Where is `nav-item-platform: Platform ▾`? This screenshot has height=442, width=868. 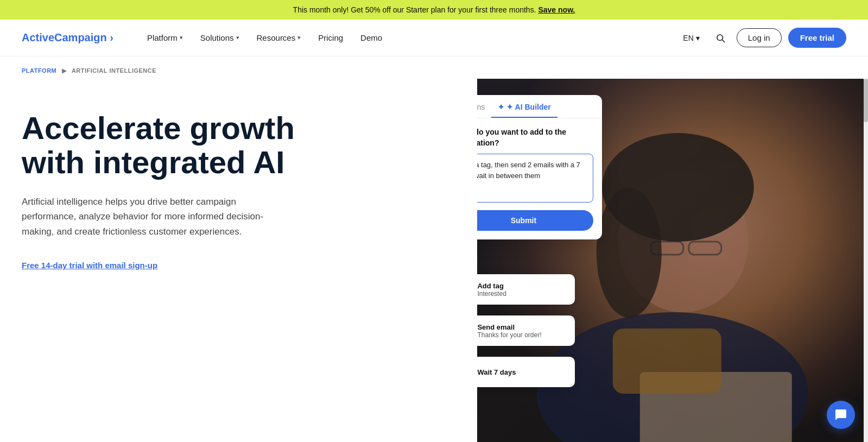 nav-item-platform: Platform ▾ is located at coordinates (165, 38).